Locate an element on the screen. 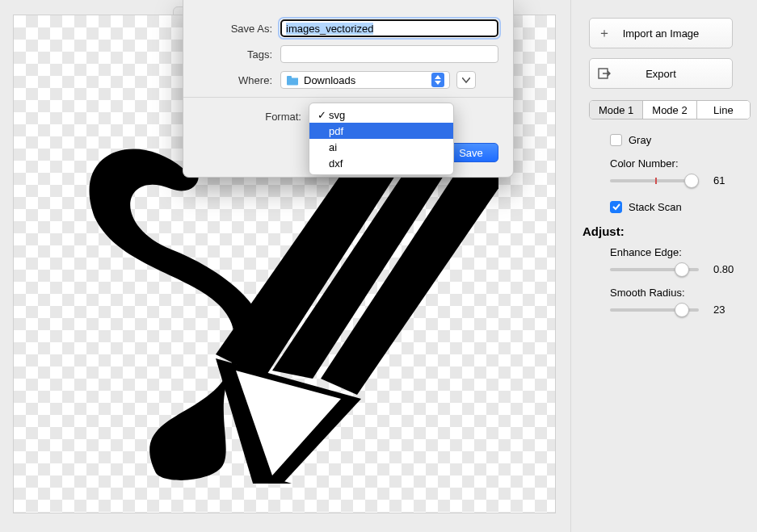 Image resolution: width=757 pixels, height=532 pixels. enhance-edge-label: Enhance Edge: is located at coordinates (680, 252).